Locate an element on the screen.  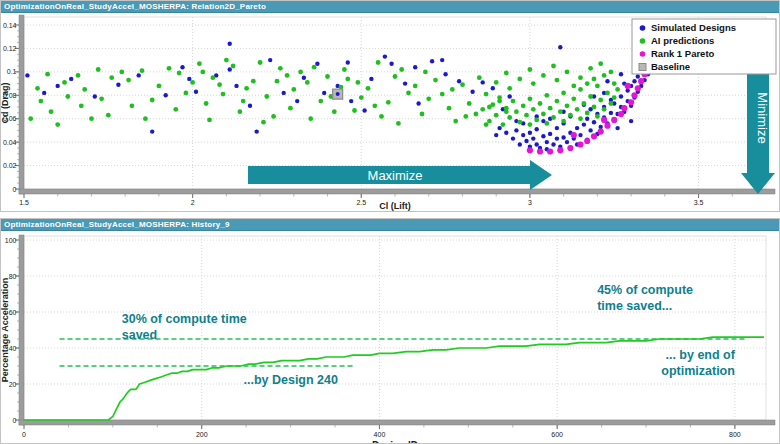
minimize-label: Minimize is located at coordinates (762, 118).